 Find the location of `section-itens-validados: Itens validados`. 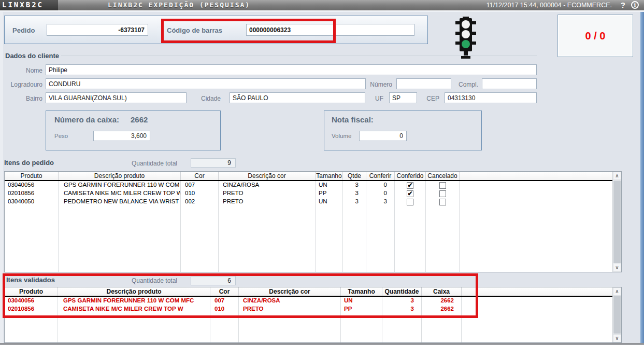

section-itens-validados: Itens validados is located at coordinates (31, 280).